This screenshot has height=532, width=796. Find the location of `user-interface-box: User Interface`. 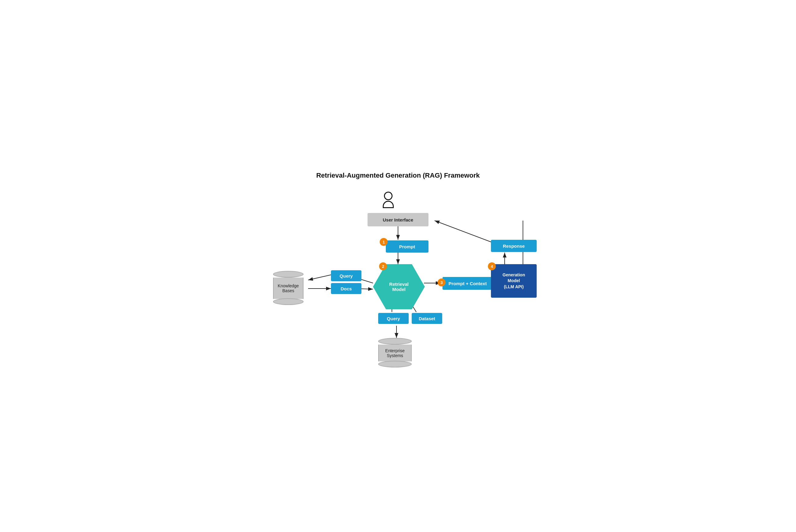

user-interface-box: User Interface is located at coordinates (398, 220).